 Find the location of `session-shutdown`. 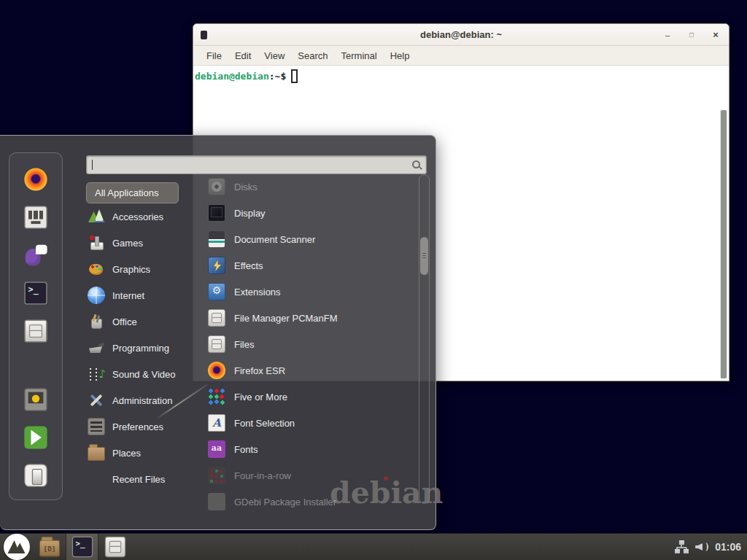

session-shutdown is located at coordinates (36, 475).